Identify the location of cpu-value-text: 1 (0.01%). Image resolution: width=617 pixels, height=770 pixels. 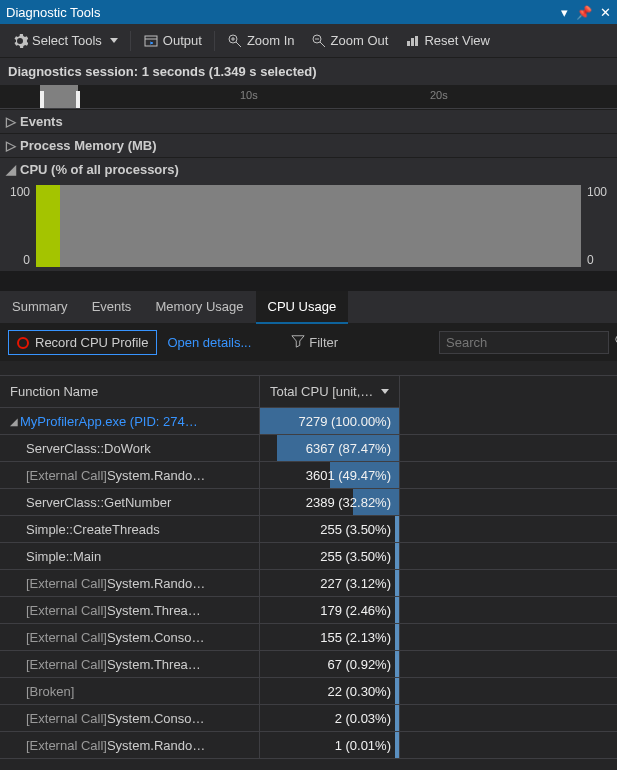
(363, 745).